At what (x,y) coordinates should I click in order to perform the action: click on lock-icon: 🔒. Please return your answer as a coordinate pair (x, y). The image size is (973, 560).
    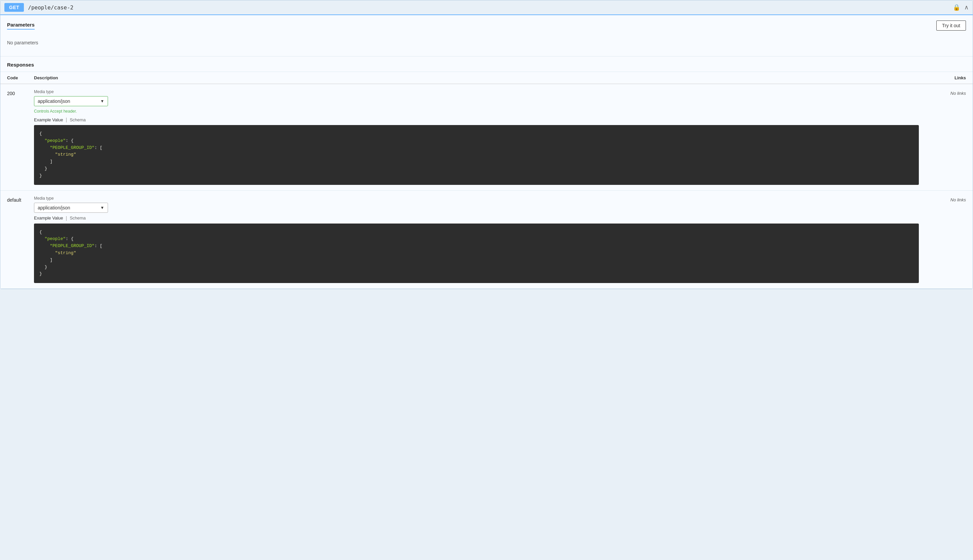
    Looking at the image, I should click on (957, 8).